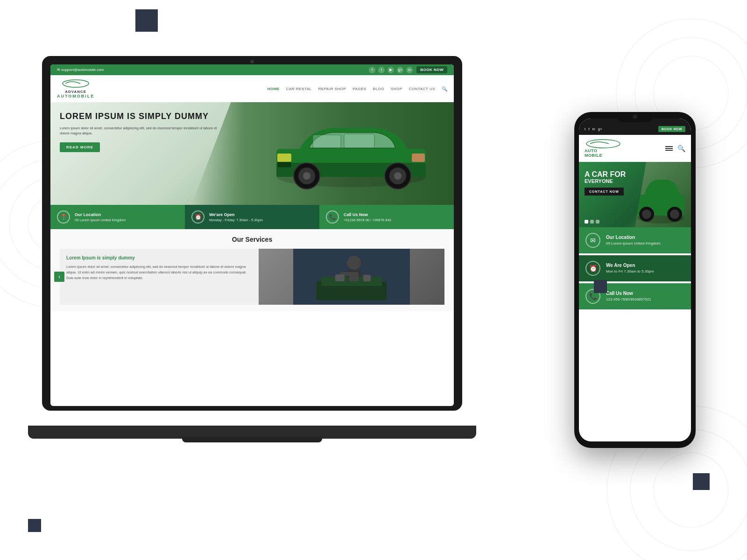 Image resolution: width=747 pixels, height=560 pixels. Describe the element at coordinates (159, 258) in the screenshot. I see `services-subtitle: Lorem Ipsum is simply dummy` at that location.